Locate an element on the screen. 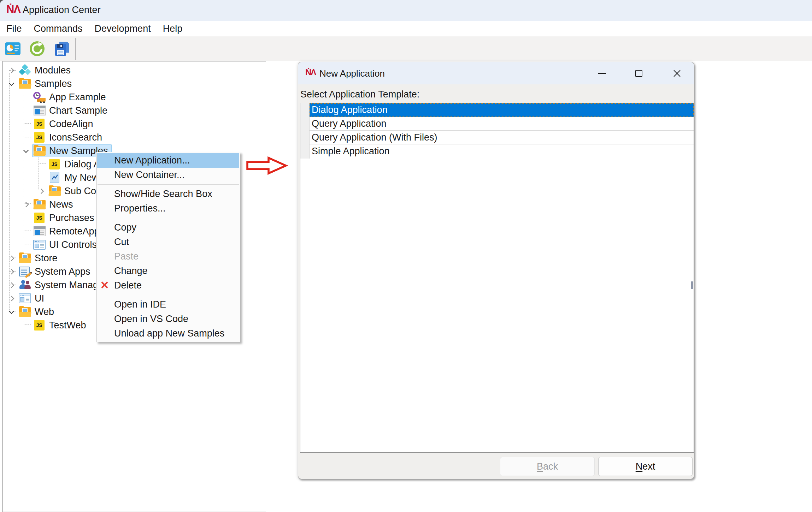  close-button is located at coordinates (677, 73).